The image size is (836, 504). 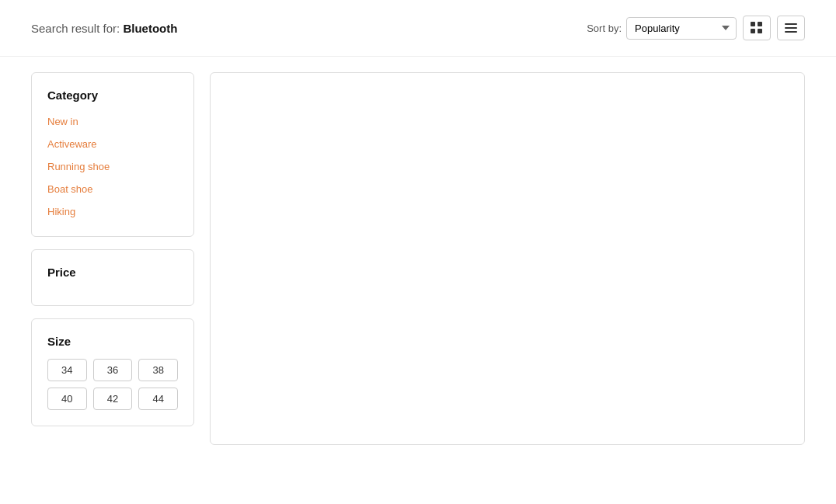 What do you see at coordinates (662, 28) in the screenshot?
I see `sort-by-container: Sort by: Popularity Price: Low to High P…` at bounding box center [662, 28].